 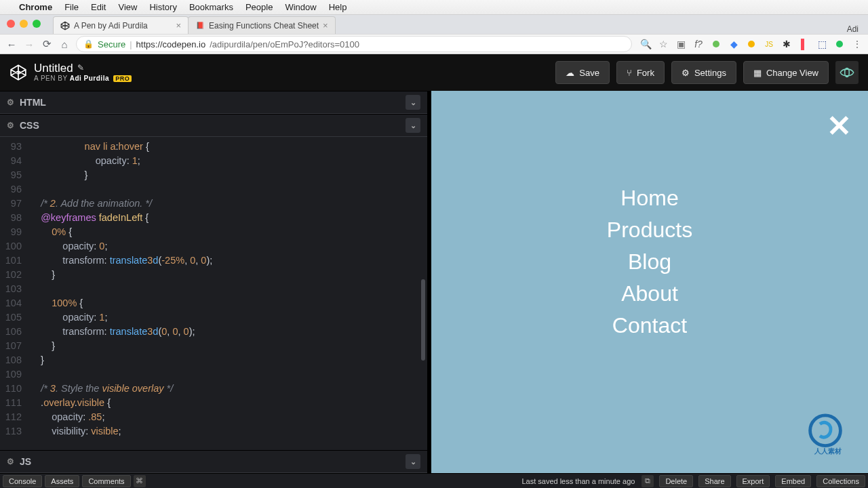 What do you see at coordinates (857, 44) in the screenshot?
I see `chrome-menu-icon: ⋮` at bounding box center [857, 44].